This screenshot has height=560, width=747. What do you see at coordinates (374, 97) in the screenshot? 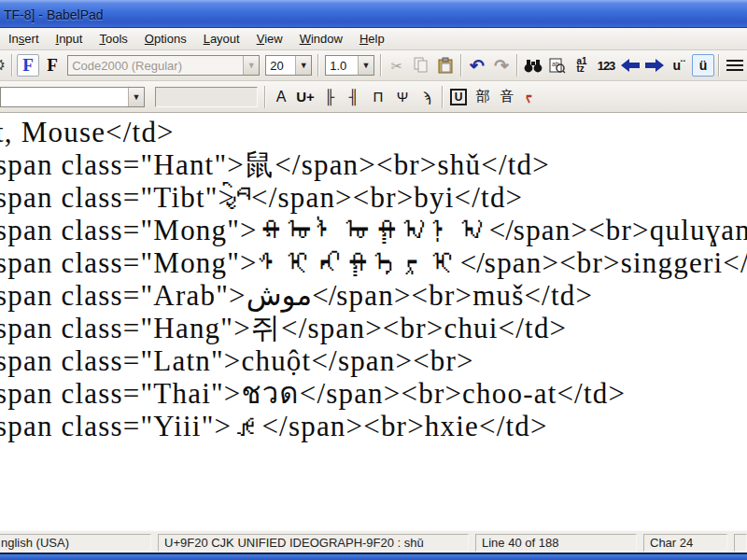
I see `toolbar-secondary: ▼ A U+ ╟ ╢ Π Ψ ϡ U 部 音 ᠵ` at bounding box center [374, 97].